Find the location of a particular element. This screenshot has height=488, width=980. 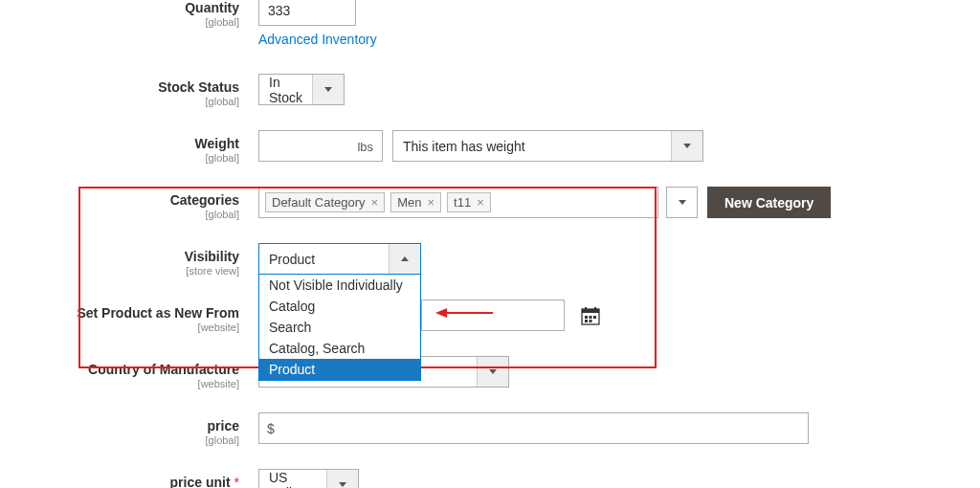

price-input: $ is located at coordinates (534, 429).